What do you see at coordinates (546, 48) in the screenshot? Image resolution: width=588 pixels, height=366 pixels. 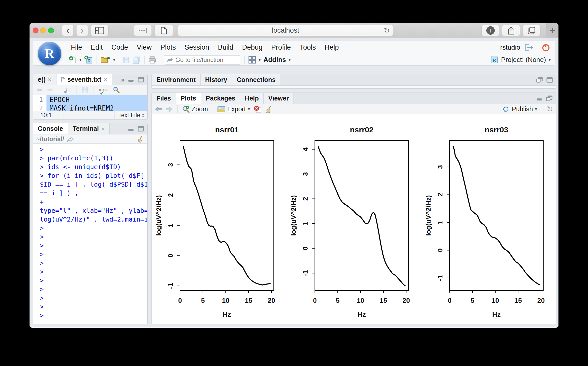 I see `quit-session-button` at bounding box center [546, 48].